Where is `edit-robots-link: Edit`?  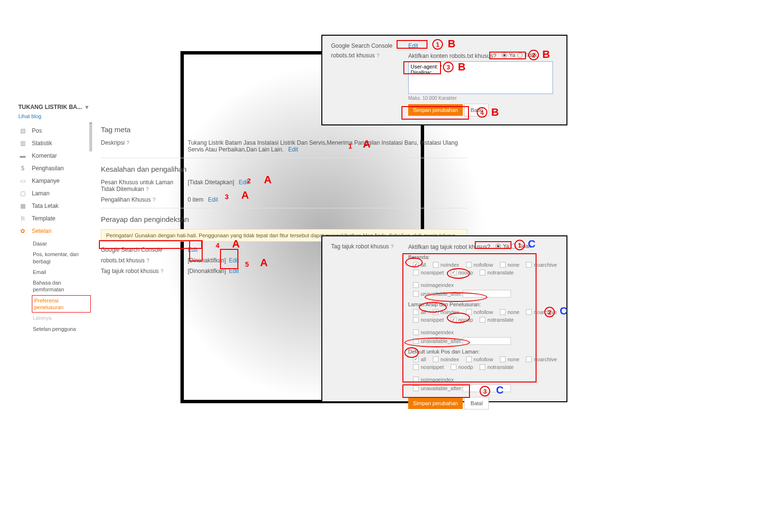 edit-robots-link: Edit is located at coordinates (234, 260).